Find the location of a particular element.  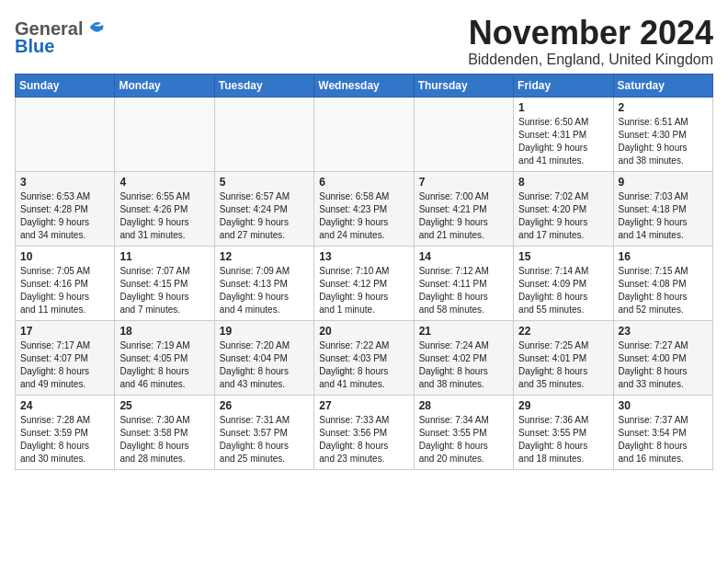

day-info: Sunrise: 7:31 AM Sunset: 3:57 PM Dayligh… is located at coordinates (255, 440).